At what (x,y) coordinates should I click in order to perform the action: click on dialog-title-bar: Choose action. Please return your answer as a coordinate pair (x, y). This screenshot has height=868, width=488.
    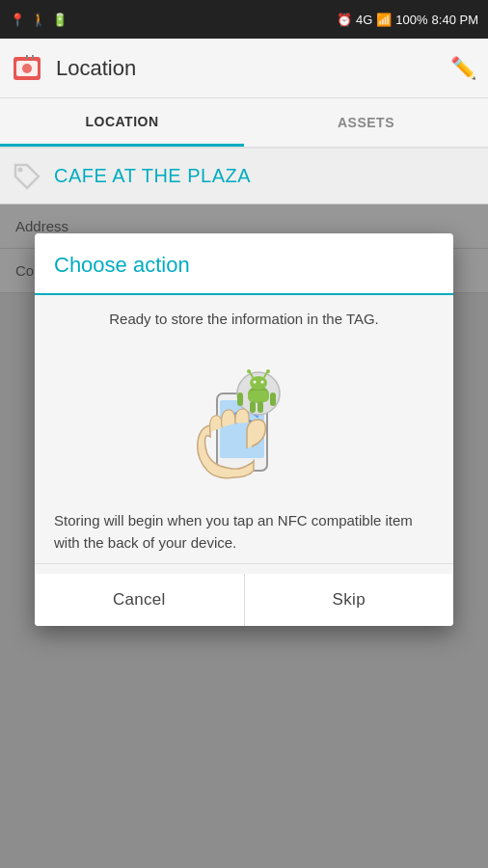
    Looking at the image, I should click on (244, 264).